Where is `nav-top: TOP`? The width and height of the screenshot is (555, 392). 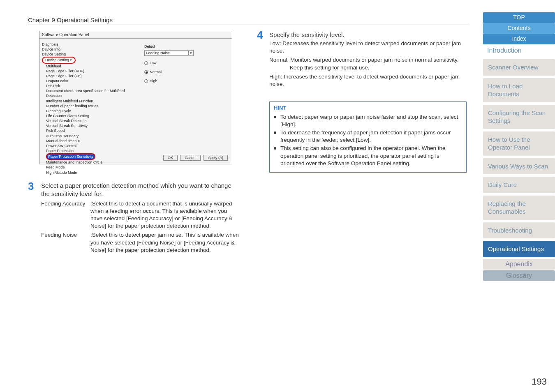
nav-top: TOP is located at coordinates (519, 18).